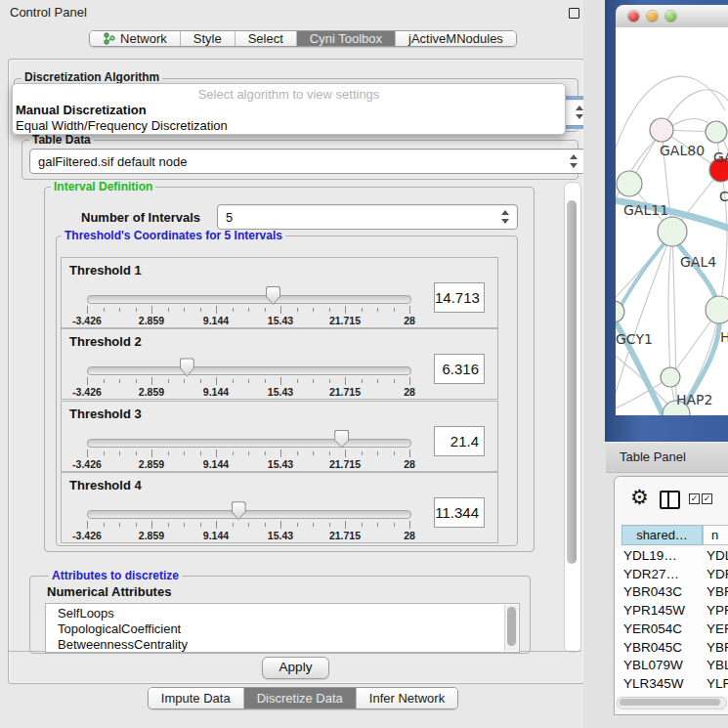 The width and height of the screenshot is (728, 728). I want to click on cell-shared-name: YER054C, so click(653, 629).